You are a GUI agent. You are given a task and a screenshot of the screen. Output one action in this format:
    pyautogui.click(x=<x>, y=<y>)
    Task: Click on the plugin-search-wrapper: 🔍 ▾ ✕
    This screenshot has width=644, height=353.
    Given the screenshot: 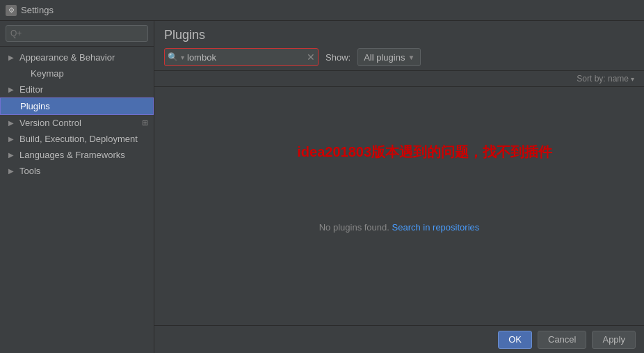 What is the action you would take?
    pyautogui.click(x=241, y=57)
    